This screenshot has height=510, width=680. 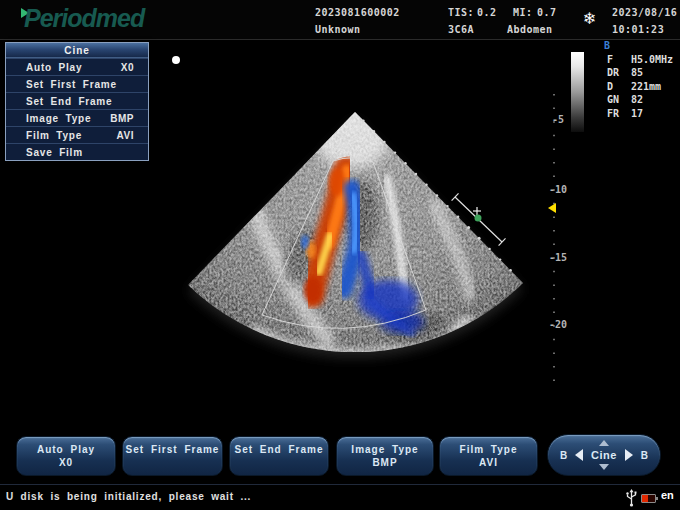 What do you see at coordinates (644, 12) in the screenshot?
I see `system-date: 2023/08/16` at bounding box center [644, 12].